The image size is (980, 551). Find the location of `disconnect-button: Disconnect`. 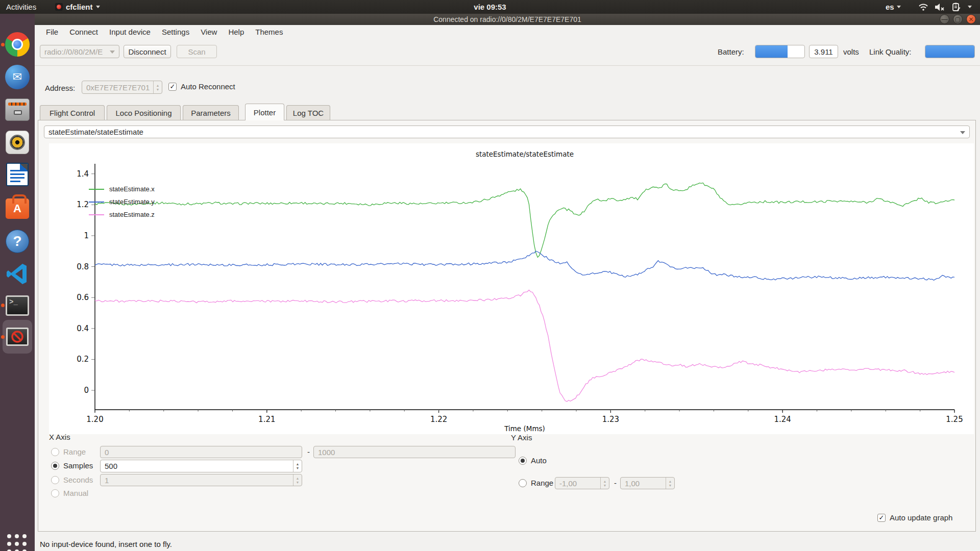

disconnect-button: Disconnect is located at coordinates (147, 52).